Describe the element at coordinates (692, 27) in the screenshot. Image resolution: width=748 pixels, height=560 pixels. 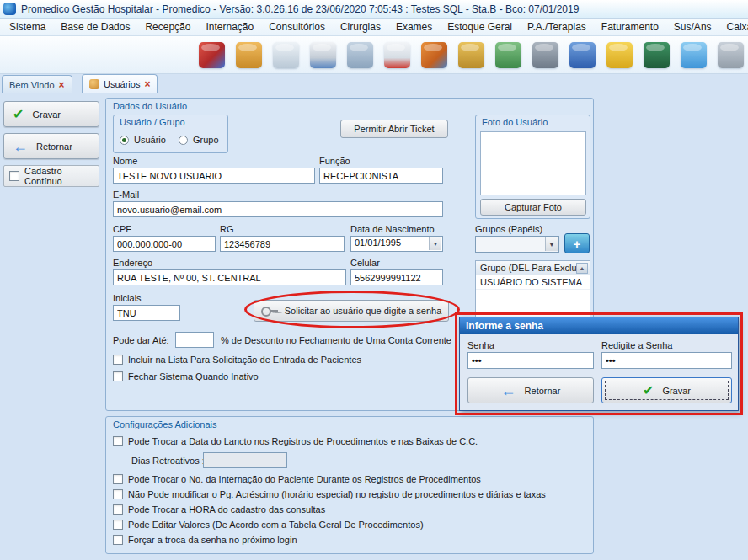
I see `menu-sus-ans: Sus/Ans` at that location.